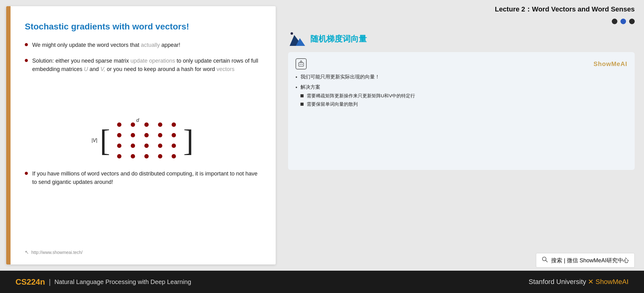  I want to click on dot-r2c4, so click(160, 135).